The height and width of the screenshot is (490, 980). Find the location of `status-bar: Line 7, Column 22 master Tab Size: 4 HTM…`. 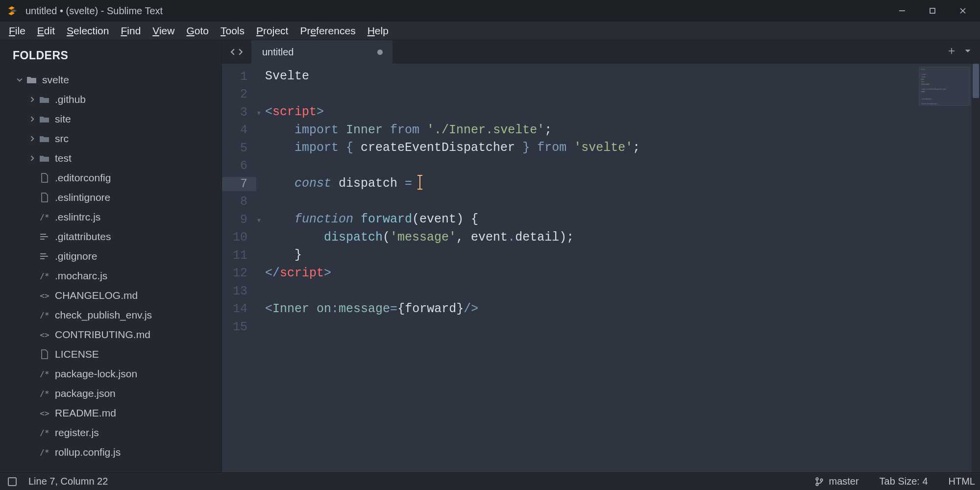

status-bar: Line 7, Column 22 master Tab Size: 4 HTM… is located at coordinates (490, 481).